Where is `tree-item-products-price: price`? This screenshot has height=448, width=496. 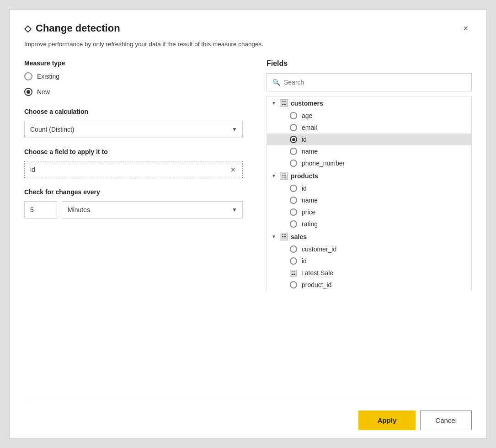 tree-item-products-price: price is located at coordinates (369, 212).